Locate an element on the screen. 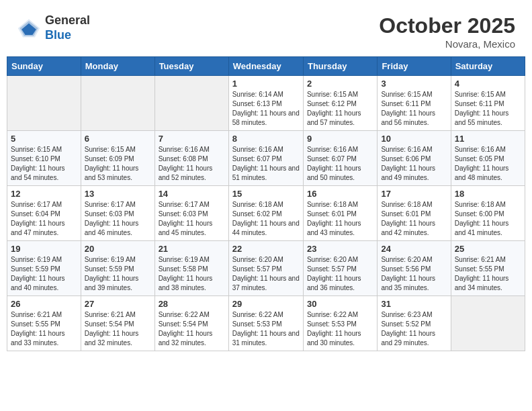 The image size is (532, 411). day-info: Sunrise: 6:23 AM Sunset: 5:52 PM Dayligh… is located at coordinates (414, 329).